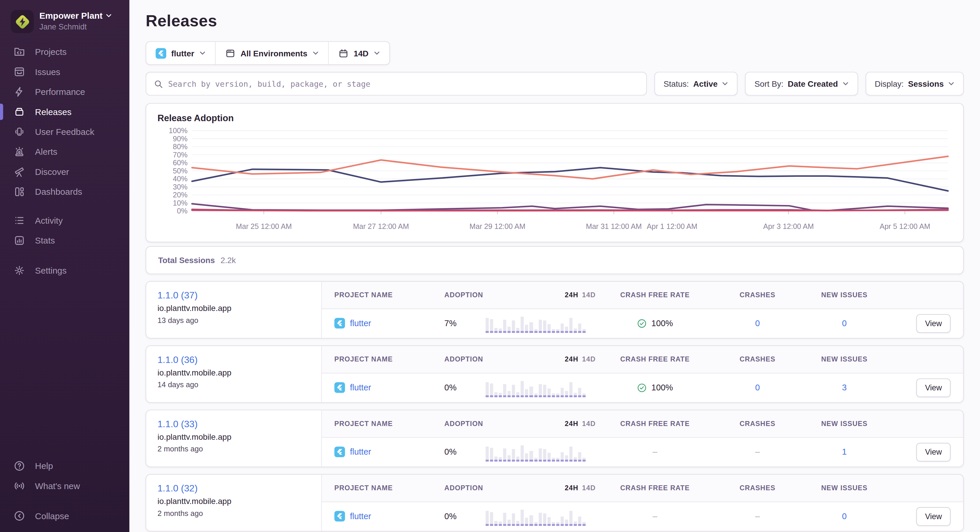 This screenshot has width=980, height=532. What do you see at coordinates (801, 84) in the screenshot?
I see `sort-by-dropdown: Sort By:Date Created` at bounding box center [801, 84].